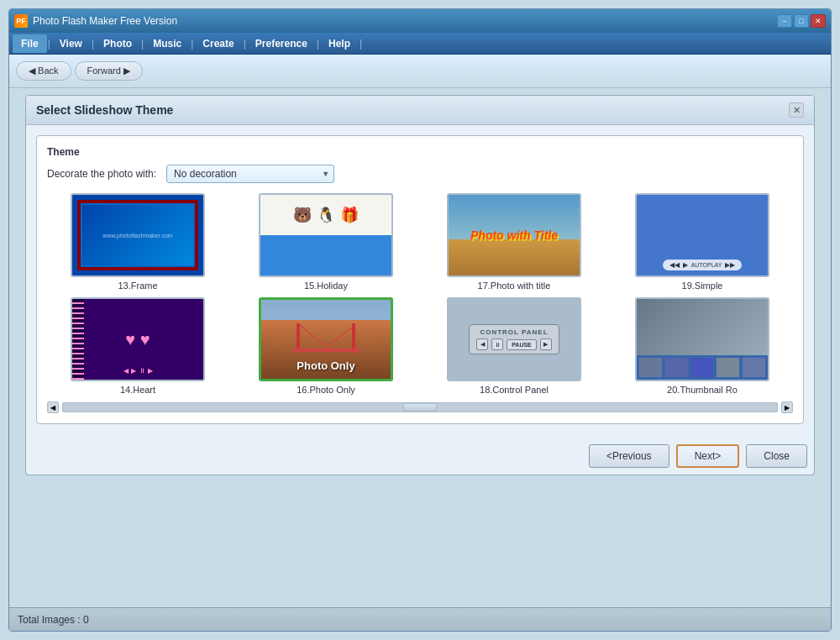 This screenshot has width=840, height=640. I want to click on app-title: Photo Flash Maker Free Version, so click(105, 21).